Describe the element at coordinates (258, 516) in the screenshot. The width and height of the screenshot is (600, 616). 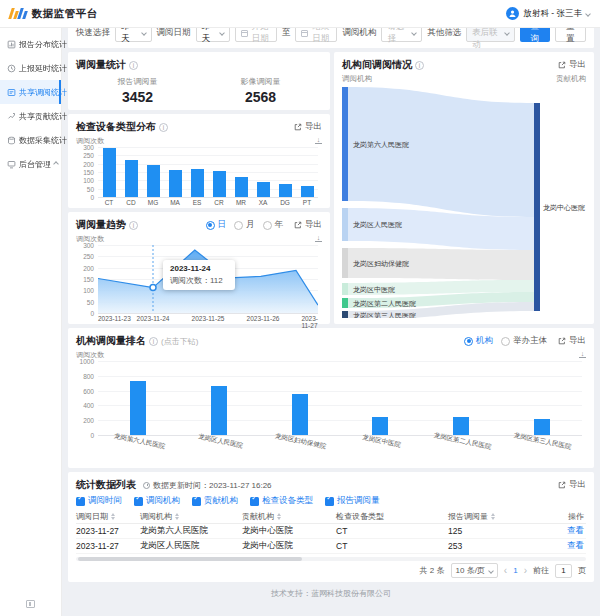
I see `column-header-label: 贡献机构` at that location.